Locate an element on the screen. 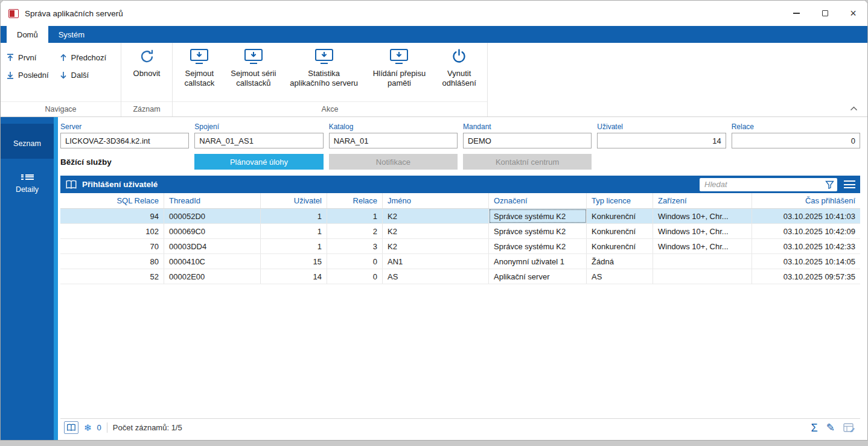 This screenshot has width=868, height=446. table-row: 94000052D011K2Správce systému K2Konkuren… is located at coordinates (460, 216).